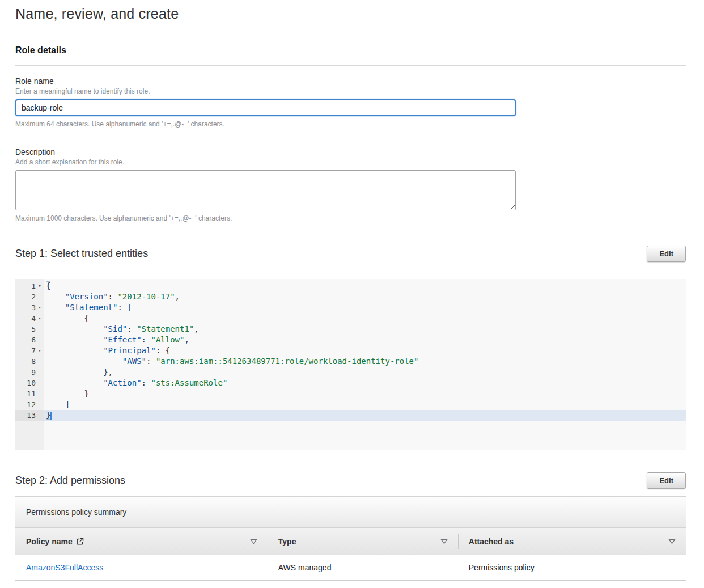  Describe the element at coordinates (29, 329) in the screenshot. I see `gutter-line: 5` at that location.